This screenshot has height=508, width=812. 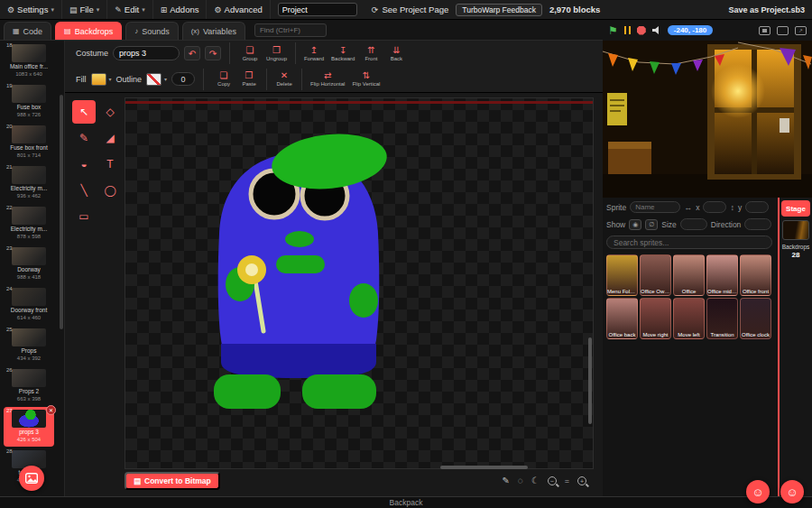 I want to click on menu-item-file: ▤File▾, so click(x=85, y=9).